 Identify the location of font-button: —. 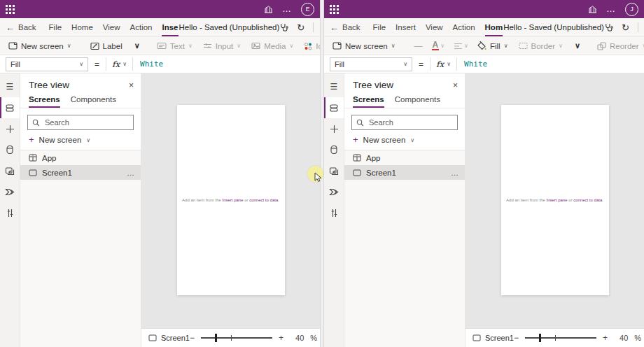
(419, 46).